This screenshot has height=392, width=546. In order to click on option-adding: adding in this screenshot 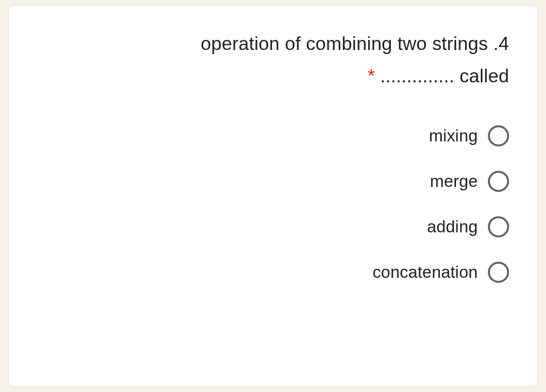, I will do `click(273, 227)`.